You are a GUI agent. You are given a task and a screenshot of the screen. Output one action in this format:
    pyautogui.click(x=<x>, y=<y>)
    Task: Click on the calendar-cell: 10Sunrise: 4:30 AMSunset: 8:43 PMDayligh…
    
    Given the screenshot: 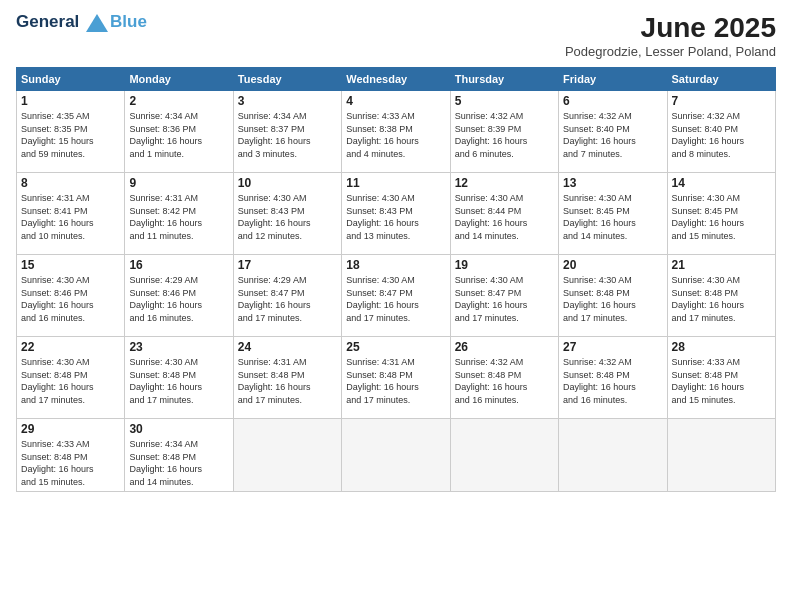 What is the action you would take?
    pyautogui.click(x=287, y=214)
    